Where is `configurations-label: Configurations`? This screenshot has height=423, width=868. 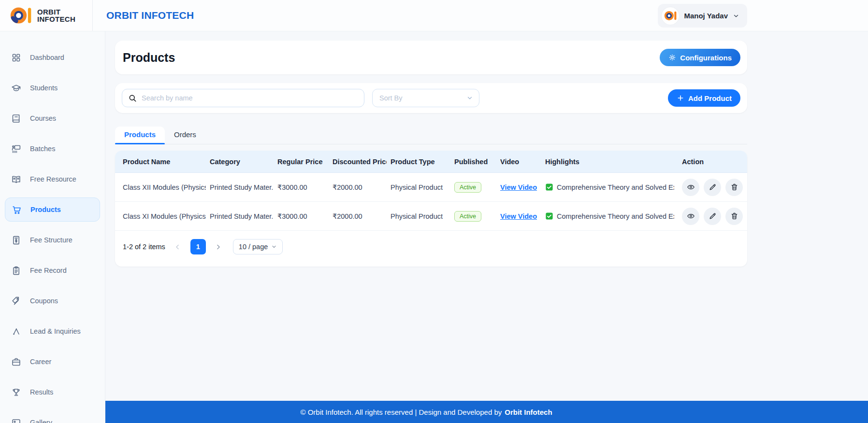
configurations-label: Configurations is located at coordinates (706, 58).